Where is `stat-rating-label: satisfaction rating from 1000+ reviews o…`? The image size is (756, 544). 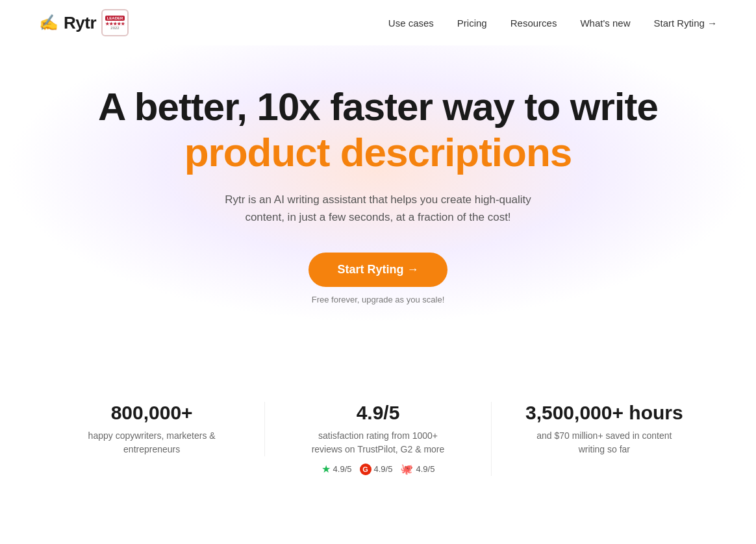
stat-rating-label: satisfaction rating from 1000+ reviews o… is located at coordinates (378, 443).